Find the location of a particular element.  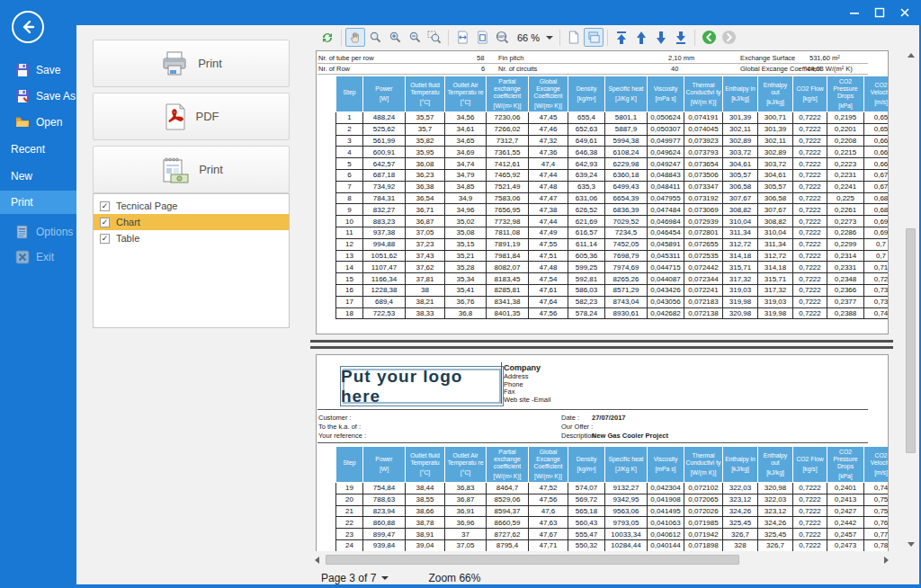

refresh-button is located at coordinates (327, 38).